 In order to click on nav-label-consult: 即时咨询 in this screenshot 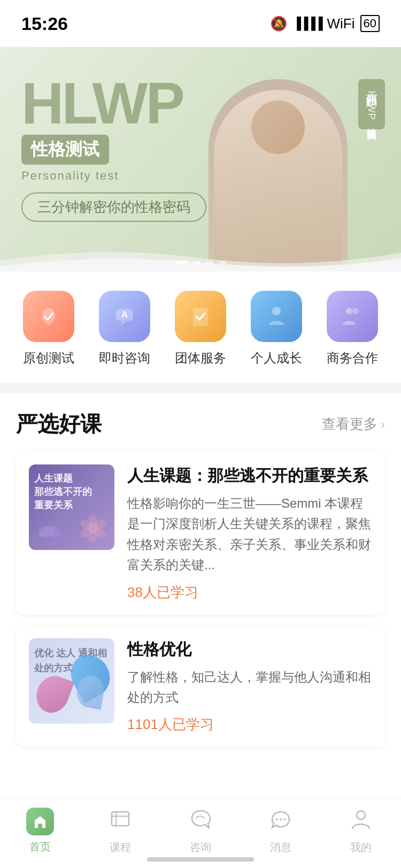, I will do `click(125, 358)`.